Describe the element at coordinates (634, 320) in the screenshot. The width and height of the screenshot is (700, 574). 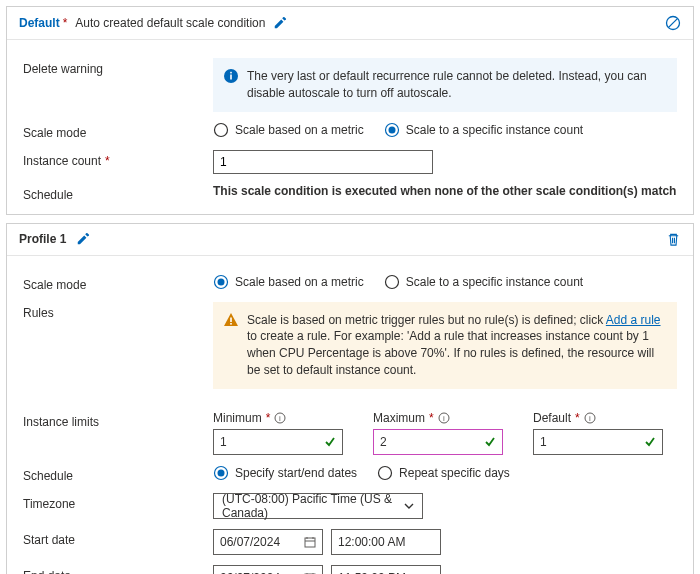
I see `add-rule-link: Add a rule` at that location.